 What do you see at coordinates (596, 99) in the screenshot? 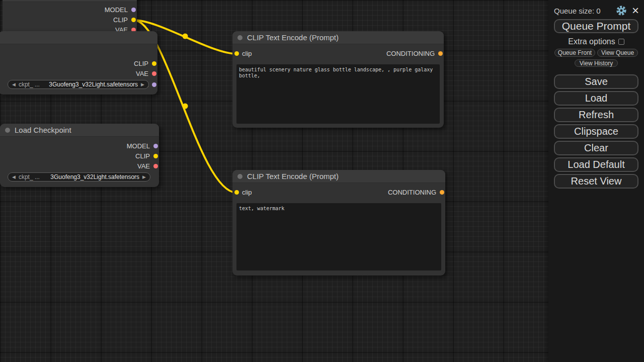
I see `load-button: Load` at bounding box center [596, 99].